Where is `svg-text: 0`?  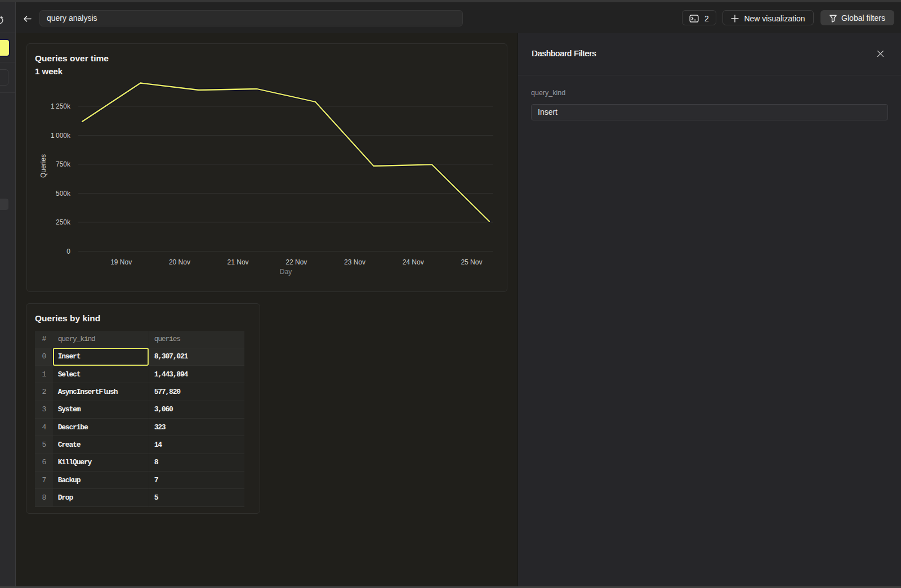 svg-text: 0 is located at coordinates (69, 252).